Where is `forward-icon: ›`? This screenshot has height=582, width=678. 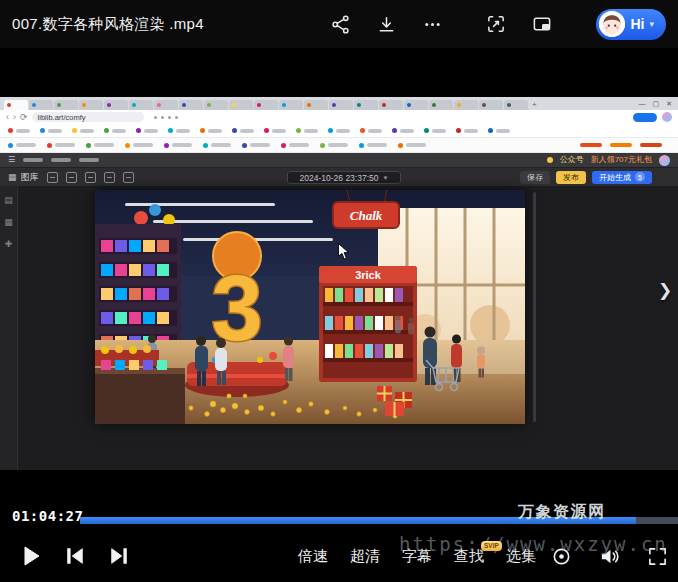
forward-icon: › is located at coordinates (14, 118).